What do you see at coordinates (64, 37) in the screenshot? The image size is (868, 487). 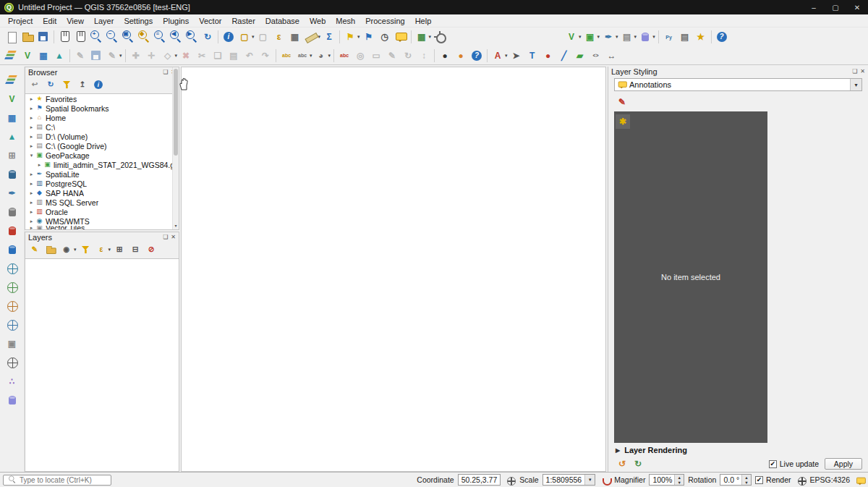 I see `pan-map-button` at bounding box center [64, 37].